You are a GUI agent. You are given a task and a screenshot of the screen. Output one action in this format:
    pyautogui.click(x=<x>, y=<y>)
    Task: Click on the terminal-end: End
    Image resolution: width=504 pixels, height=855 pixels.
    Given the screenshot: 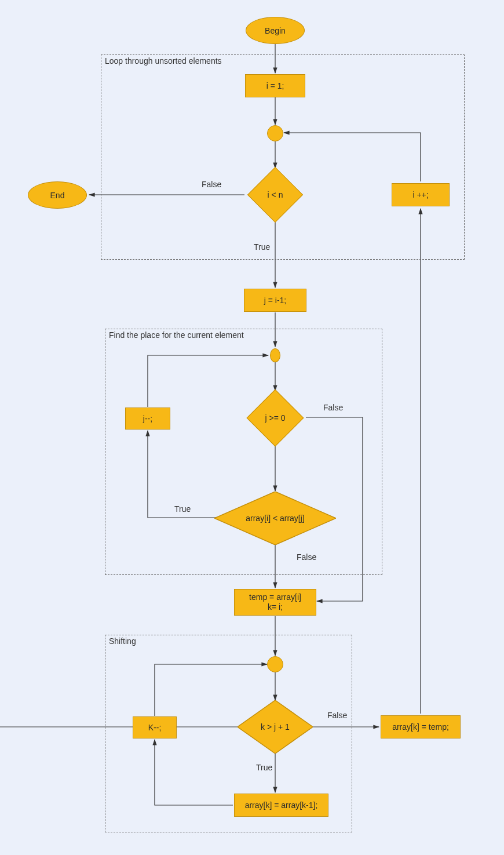 What is the action you would take?
    pyautogui.click(x=57, y=195)
    